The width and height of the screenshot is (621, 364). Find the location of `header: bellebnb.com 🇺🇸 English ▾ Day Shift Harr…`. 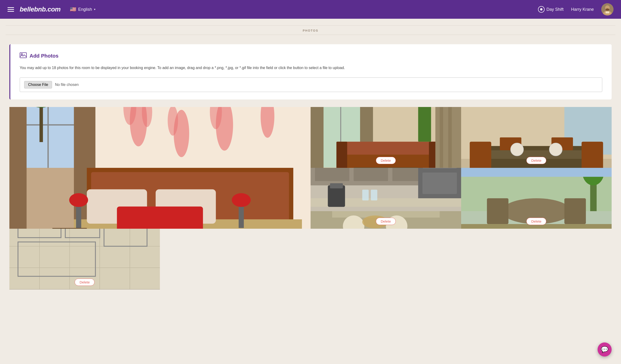

header: bellebnb.com 🇺🇸 English ▾ Day Shift Harr… is located at coordinates (310, 9).